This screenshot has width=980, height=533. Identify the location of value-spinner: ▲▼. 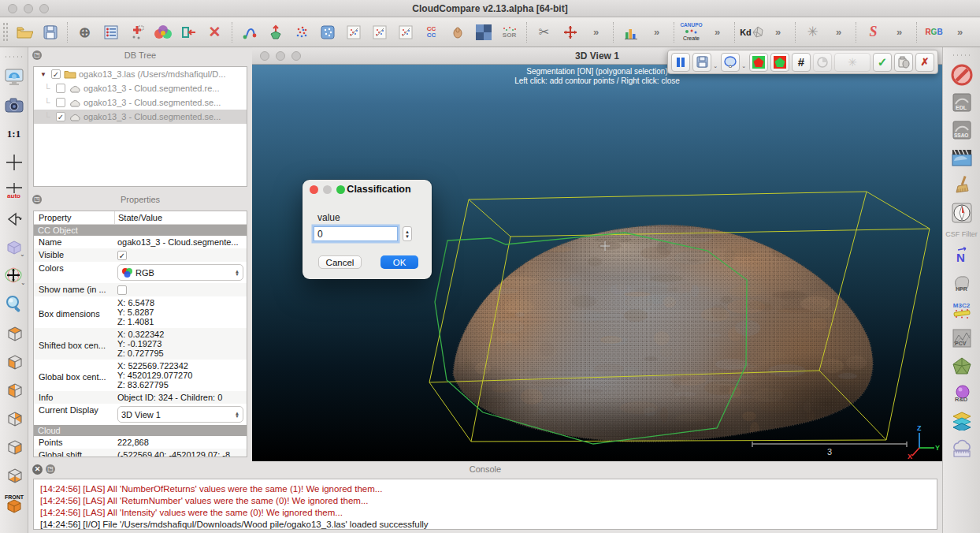
(407, 233).